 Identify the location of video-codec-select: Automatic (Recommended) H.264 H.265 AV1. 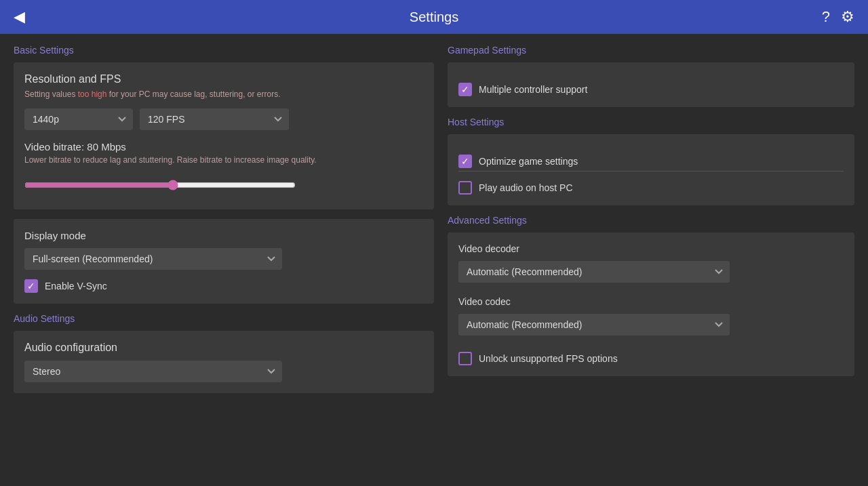
(594, 325).